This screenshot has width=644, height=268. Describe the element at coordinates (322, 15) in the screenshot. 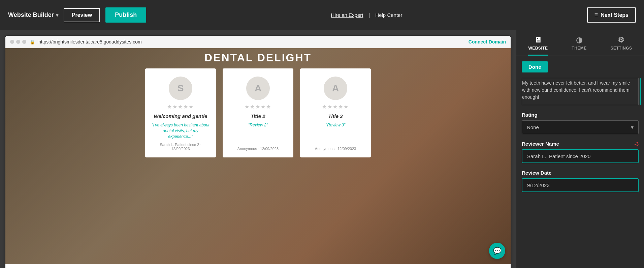

I see `top-navigation: Website Builder ▾ Preview Publish Hire a…` at that location.